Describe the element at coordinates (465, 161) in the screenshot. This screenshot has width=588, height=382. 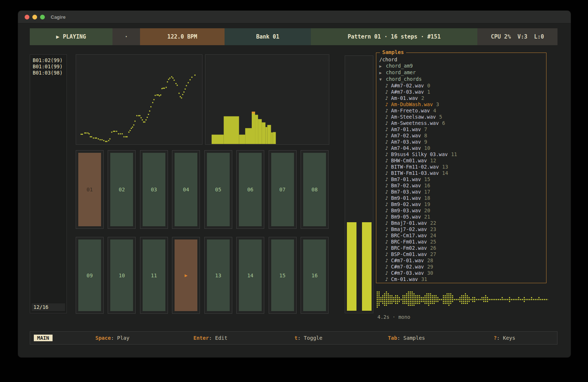
I see `sample-file-row: ♪BHW-Cm01.wav12` at that location.